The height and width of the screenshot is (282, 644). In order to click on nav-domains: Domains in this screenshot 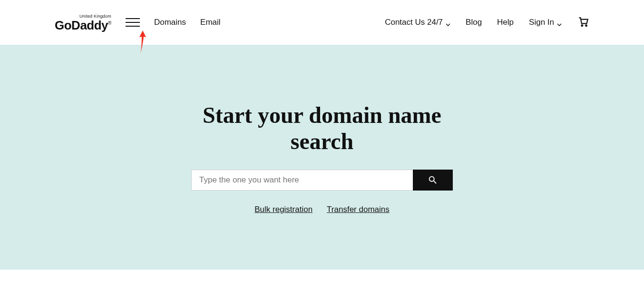, I will do `click(170, 22)`.